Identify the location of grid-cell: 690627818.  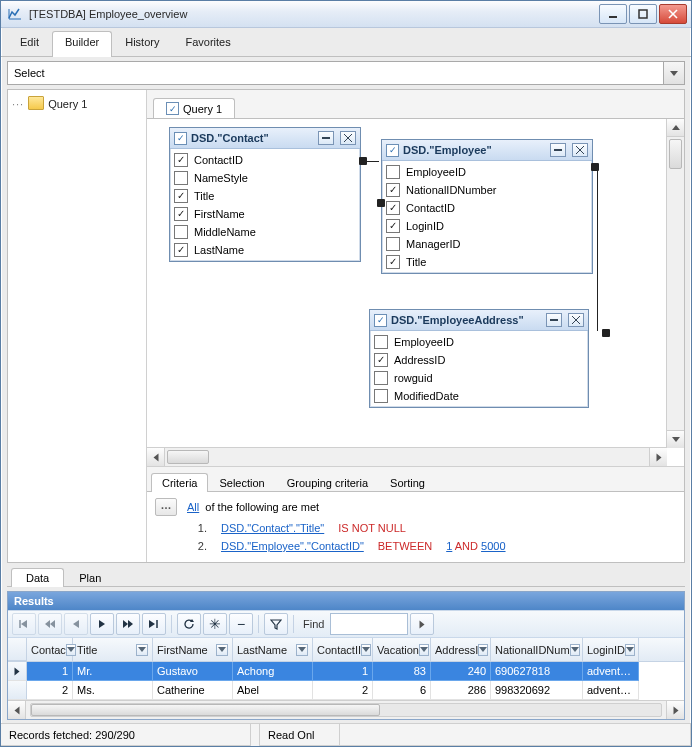
(537, 672).